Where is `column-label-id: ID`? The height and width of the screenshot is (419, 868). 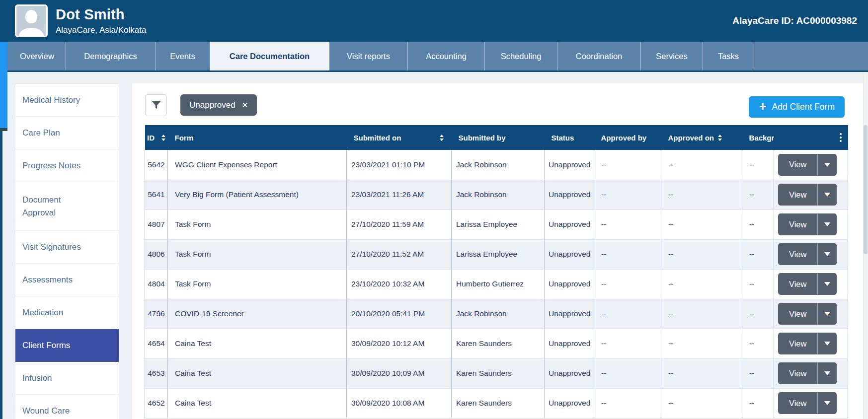 column-label-id: ID is located at coordinates (151, 138).